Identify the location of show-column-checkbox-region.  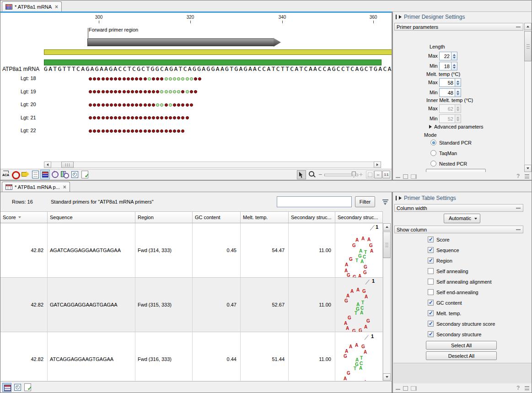
(431, 261).